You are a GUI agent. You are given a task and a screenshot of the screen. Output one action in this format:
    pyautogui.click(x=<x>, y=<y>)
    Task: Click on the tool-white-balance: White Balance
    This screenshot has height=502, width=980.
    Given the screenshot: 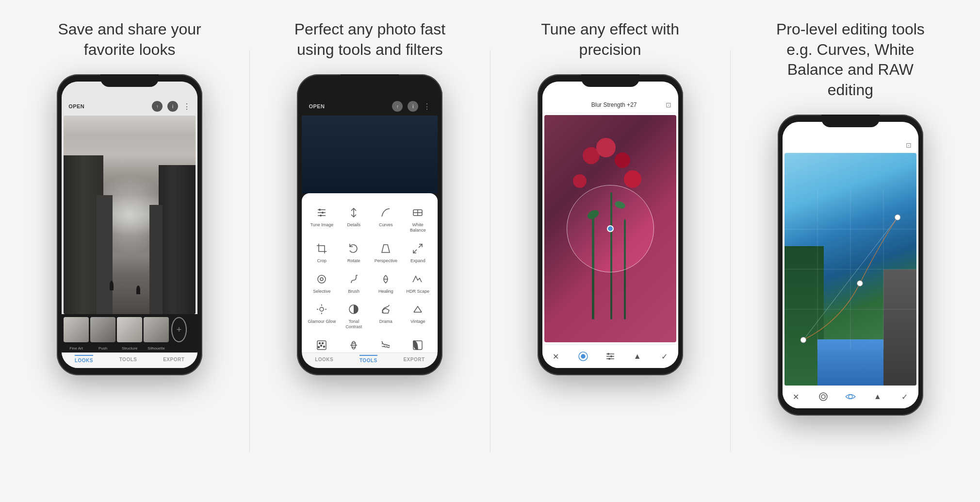 What is the action you would take?
    pyautogui.click(x=418, y=219)
    